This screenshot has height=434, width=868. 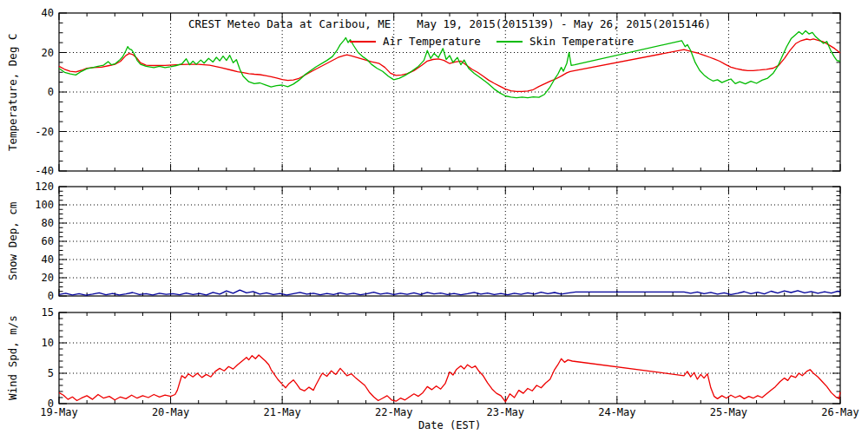 What do you see at coordinates (48, 223) in the screenshot?
I see `y-tick-label: 80` at bounding box center [48, 223].